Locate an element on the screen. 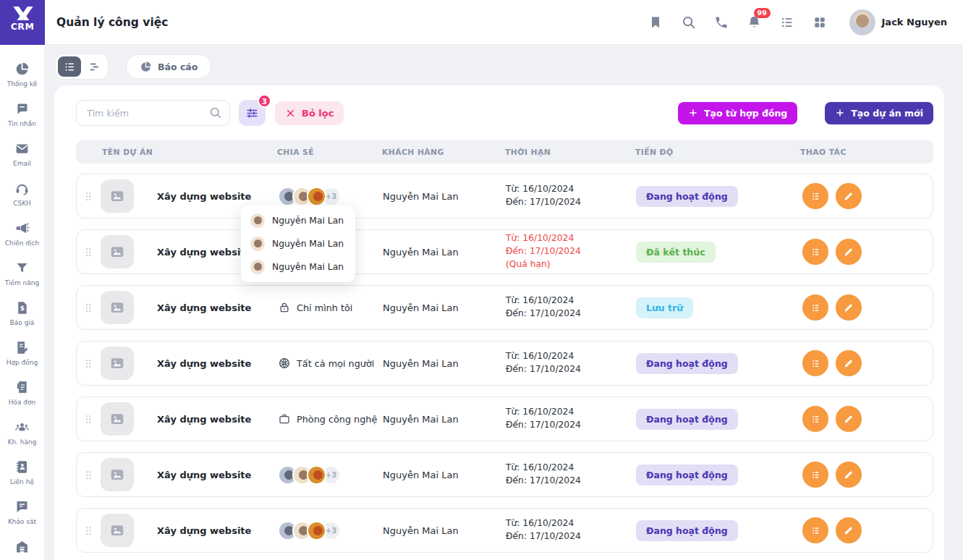 This screenshot has width=963, height=560. sidebar-item-tiem-nang: Tiềm năng is located at coordinates (22, 273).